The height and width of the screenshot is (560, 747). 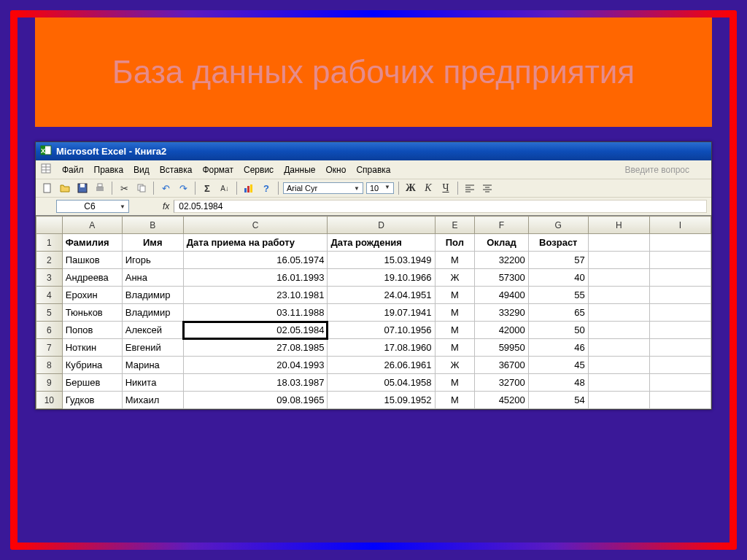 I want to click on cell: Пашков, so click(x=92, y=260).